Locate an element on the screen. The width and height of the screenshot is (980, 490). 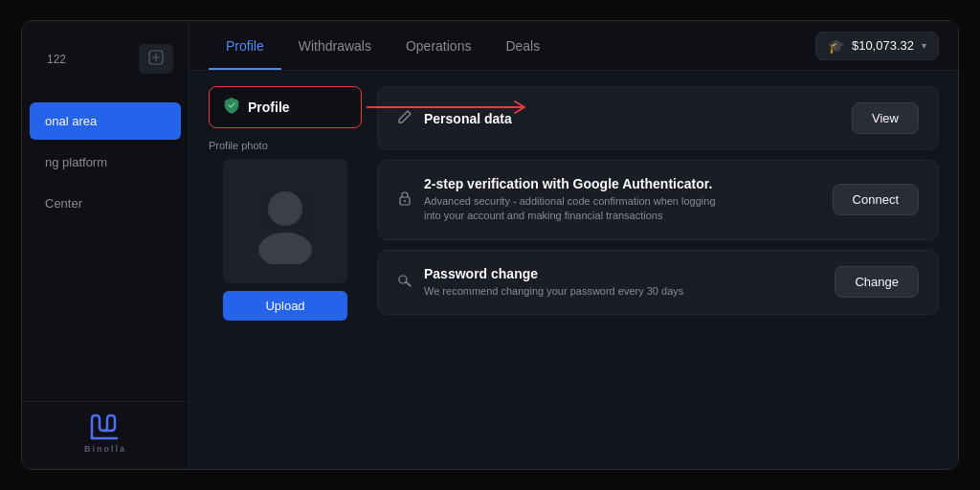
tab-deals: Deals is located at coordinates (523, 46).